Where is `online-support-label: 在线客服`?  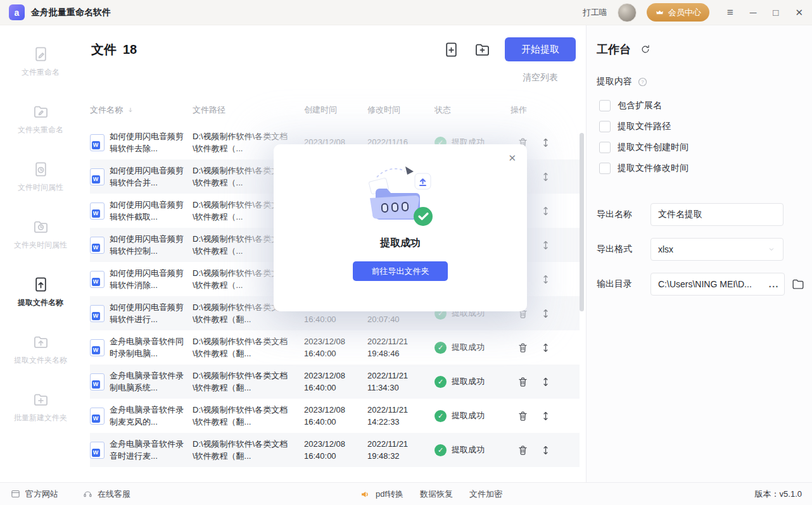 online-support-label: 在线客服 is located at coordinates (114, 494).